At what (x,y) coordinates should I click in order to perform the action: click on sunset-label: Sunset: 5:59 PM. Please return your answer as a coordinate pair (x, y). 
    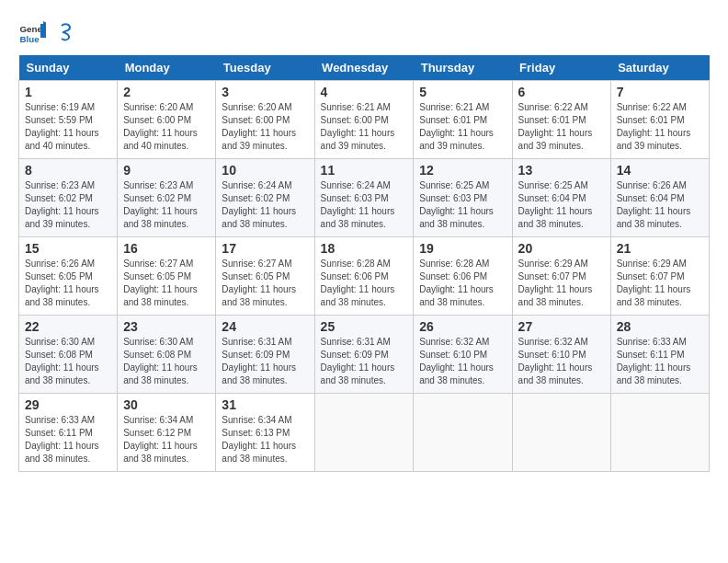
    Looking at the image, I should click on (59, 120).